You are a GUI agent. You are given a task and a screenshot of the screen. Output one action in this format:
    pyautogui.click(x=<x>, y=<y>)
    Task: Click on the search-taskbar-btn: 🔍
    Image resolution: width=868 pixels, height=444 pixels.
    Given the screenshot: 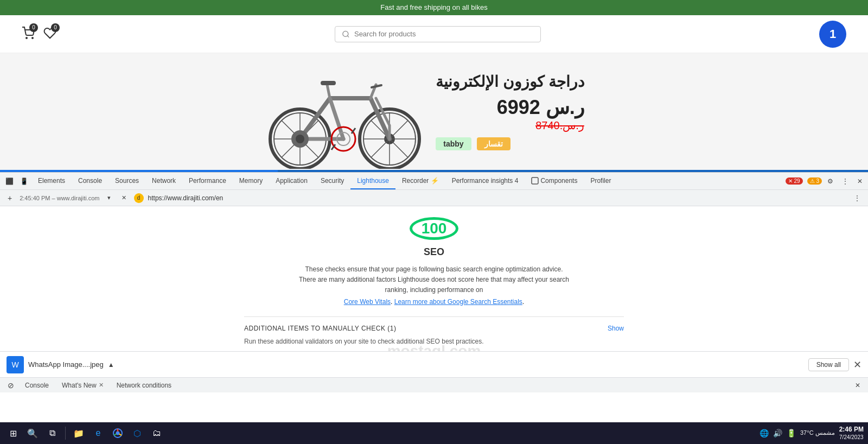 What is the action you would take?
    pyautogui.click(x=33, y=433)
    